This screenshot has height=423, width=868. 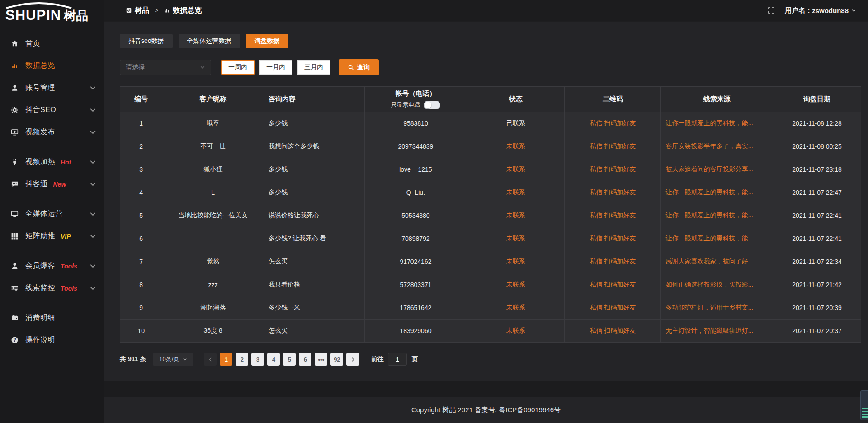 What do you see at coordinates (717, 285) in the screenshot?
I see `lead-source-link: 如何正确选择投影仪，买投影...` at bounding box center [717, 285].